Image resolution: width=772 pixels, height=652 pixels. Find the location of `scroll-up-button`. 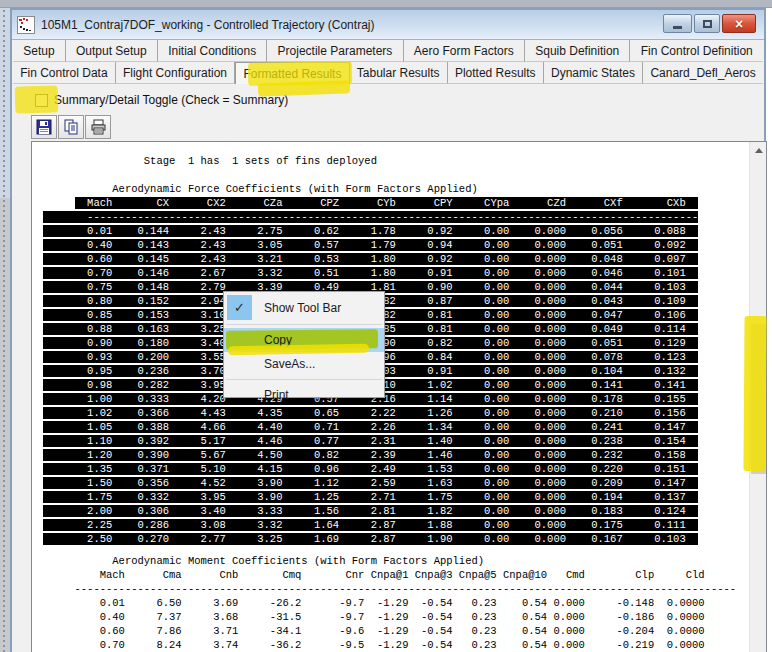

scroll-up-button is located at coordinates (758, 150).